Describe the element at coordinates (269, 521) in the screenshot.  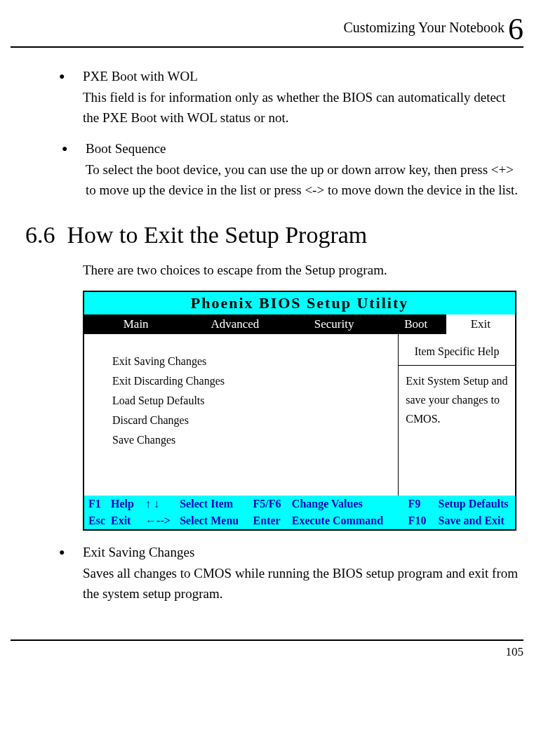
I see `key-enter: Enter` at that location.